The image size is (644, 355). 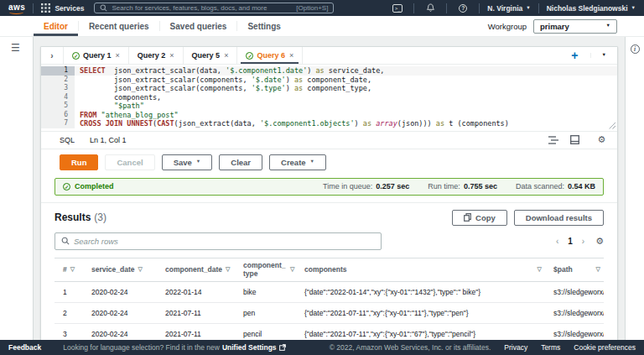 I want to click on search-icon, so click(x=104, y=8).